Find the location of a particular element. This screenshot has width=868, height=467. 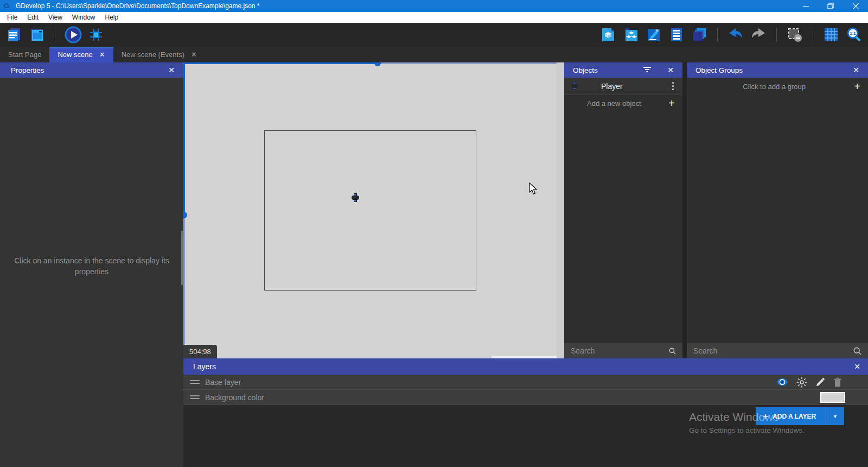

objects-panel: Objects ✕ Player Add a new object + is located at coordinates (623, 211).